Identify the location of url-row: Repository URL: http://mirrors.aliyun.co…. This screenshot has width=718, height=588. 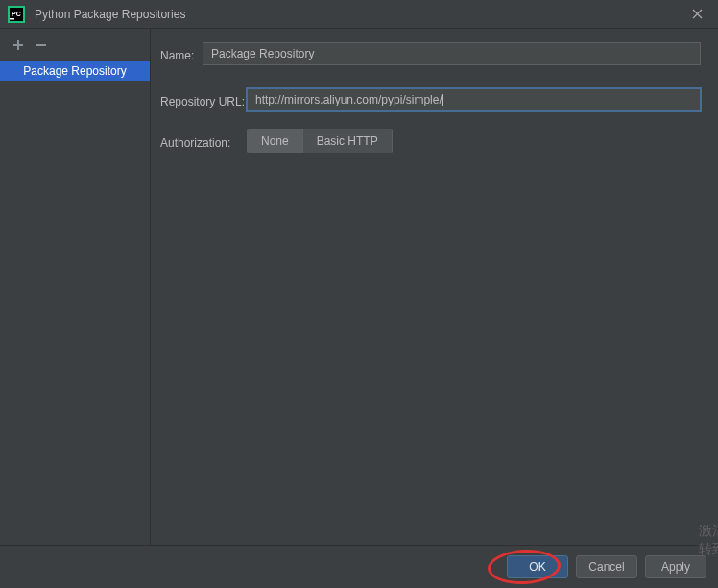
(430, 100).